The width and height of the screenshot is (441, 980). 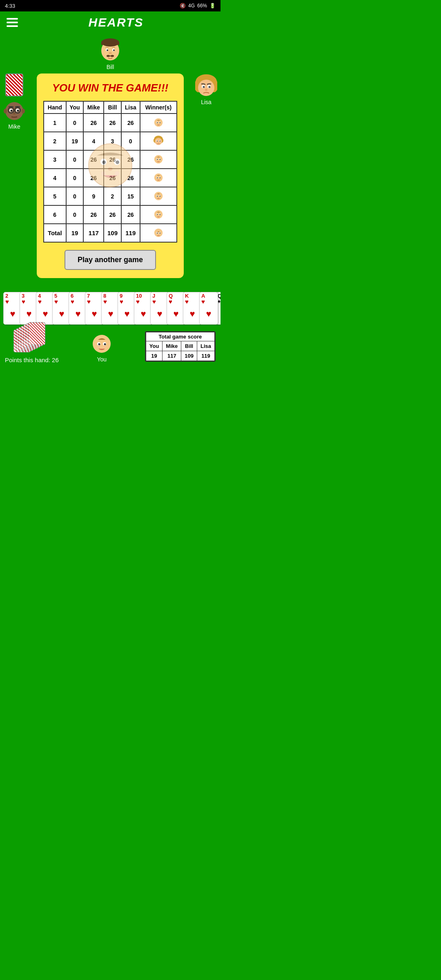 What do you see at coordinates (110, 176) in the screenshot?
I see `win-dialog: YOU WIN THE GAME!!!` at bounding box center [110, 176].